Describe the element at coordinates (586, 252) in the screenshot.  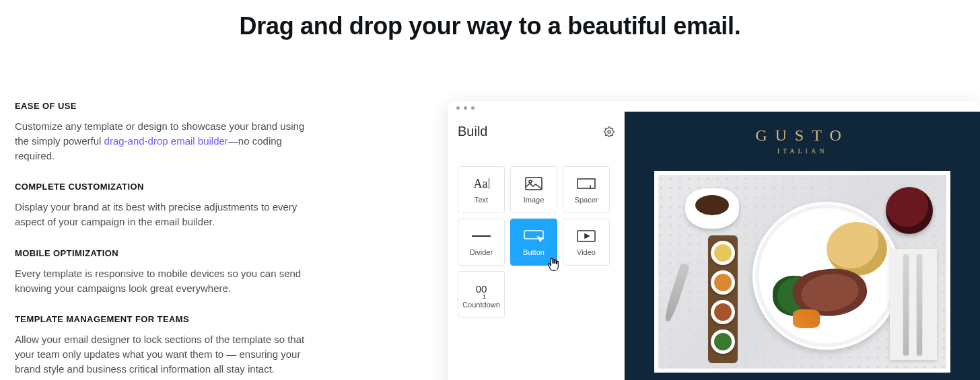
I see `tile-label: Video` at that location.